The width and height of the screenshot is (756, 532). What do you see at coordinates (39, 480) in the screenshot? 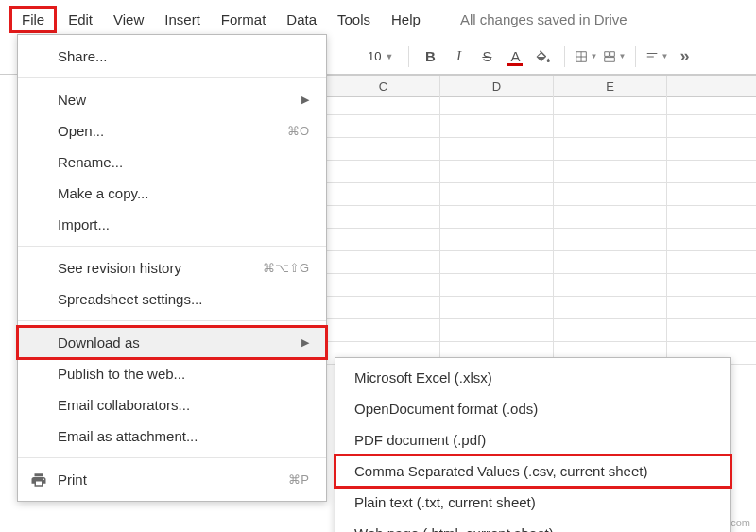
I see `printer-icon` at bounding box center [39, 480].